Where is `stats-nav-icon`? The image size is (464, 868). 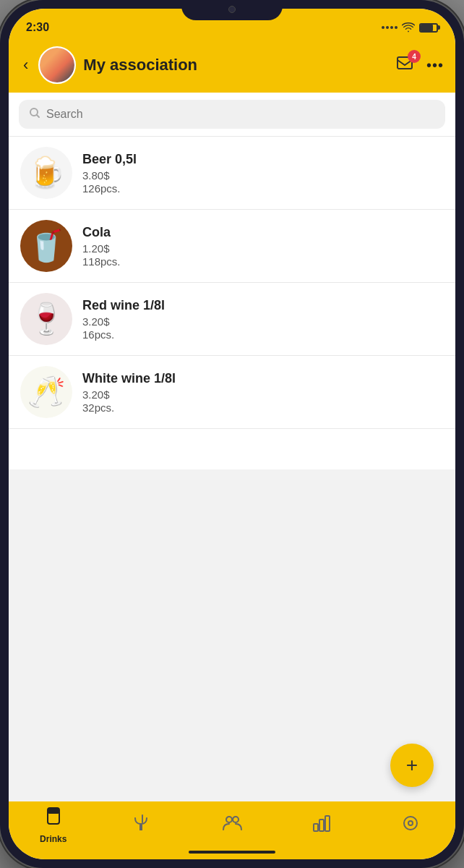 stats-nav-icon is located at coordinates (322, 825).